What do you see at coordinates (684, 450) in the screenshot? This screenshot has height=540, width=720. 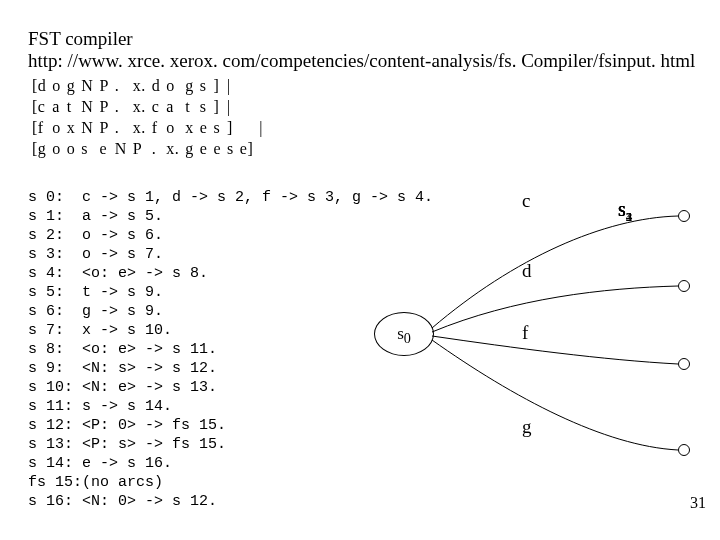 I see `node-s4-dot` at bounding box center [684, 450].